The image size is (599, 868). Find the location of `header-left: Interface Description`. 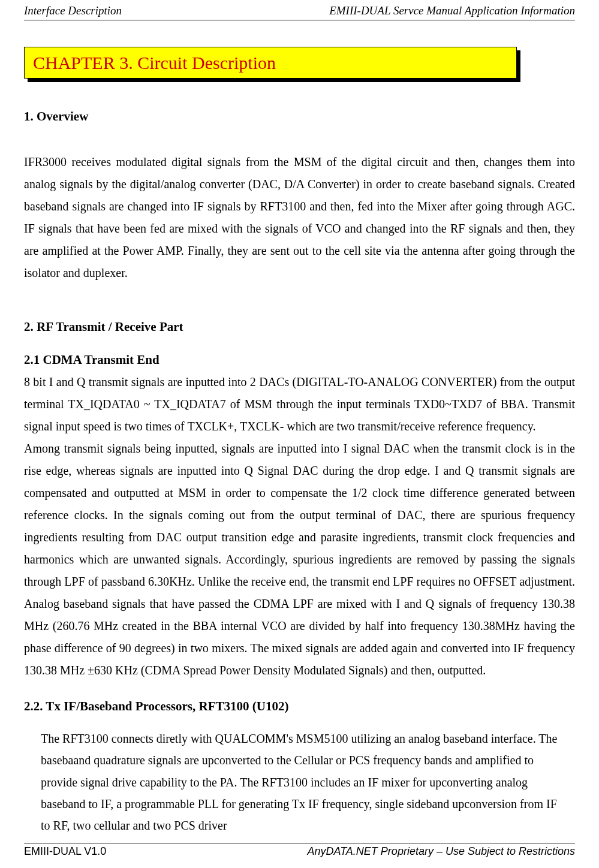

header-left: Interface Description is located at coordinates (73, 11).